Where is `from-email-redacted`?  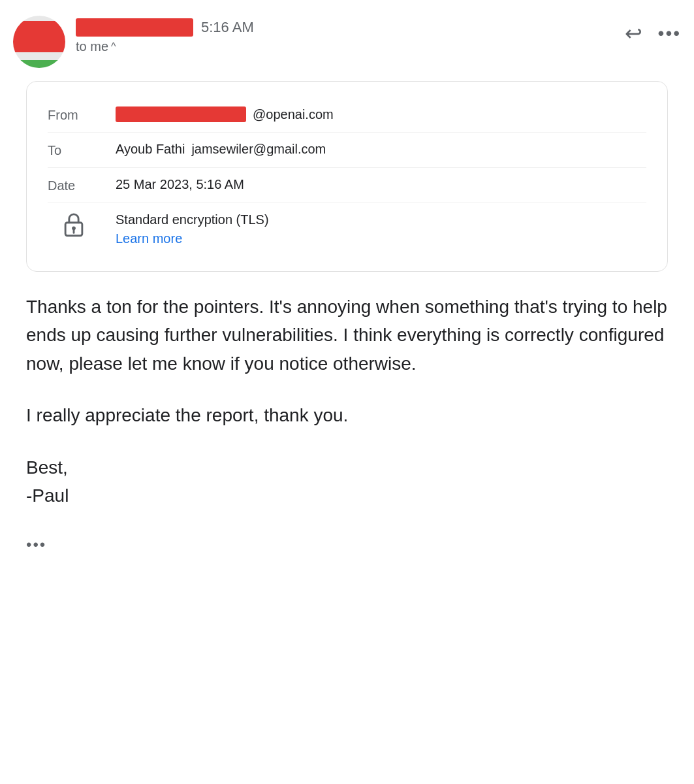
from-email-redacted is located at coordinates (181, 114).